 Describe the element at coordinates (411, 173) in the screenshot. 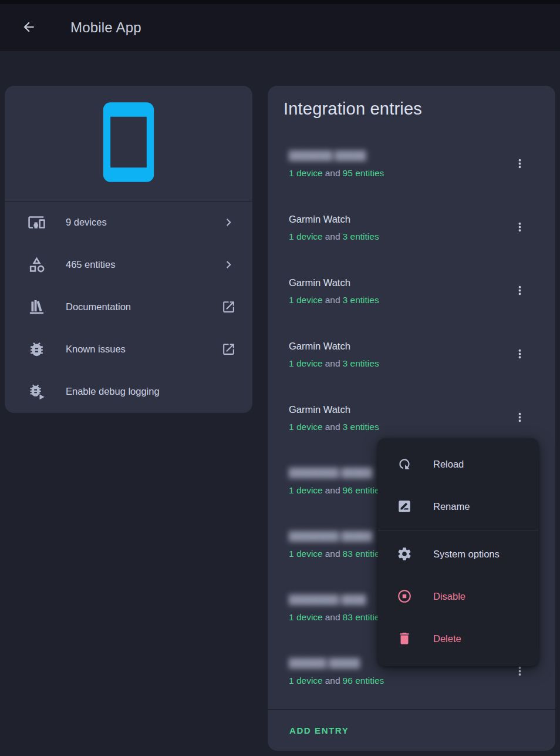

I see `integration-entry: ███████ █████ 1 deviceand95 entities` at that location.